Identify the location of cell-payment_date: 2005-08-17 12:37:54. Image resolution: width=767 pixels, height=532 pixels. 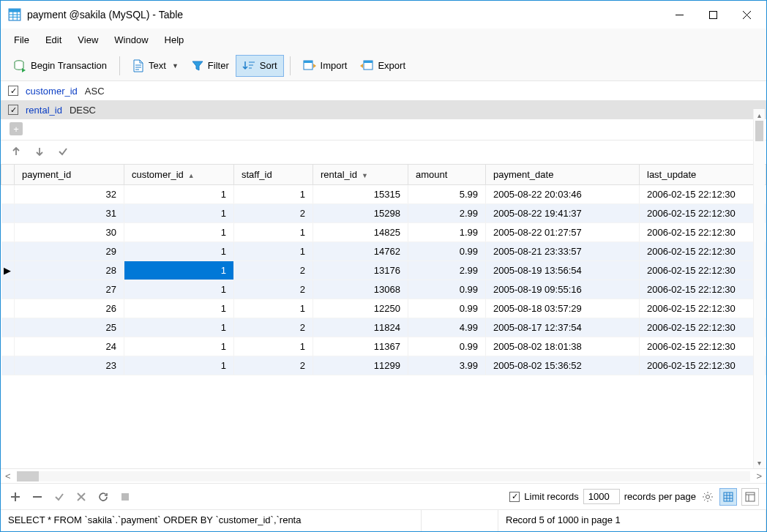
(563, 328).